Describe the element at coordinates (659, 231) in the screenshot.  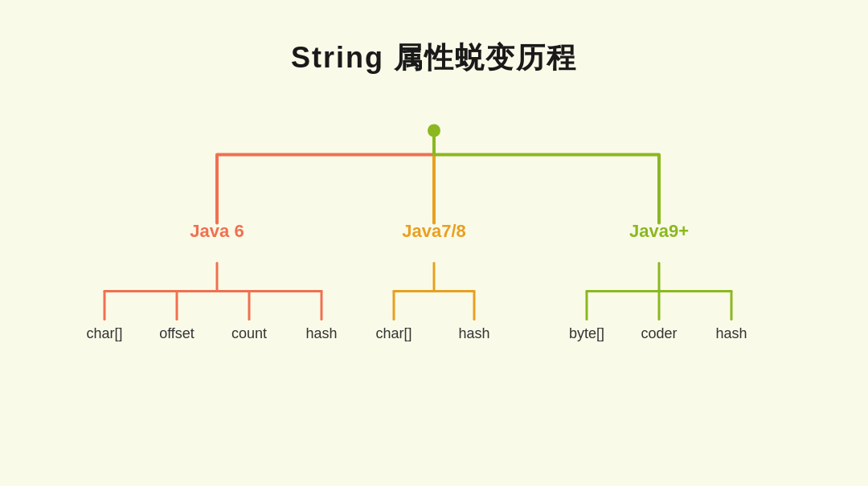
I see `java9-label: Java9+` at that location.